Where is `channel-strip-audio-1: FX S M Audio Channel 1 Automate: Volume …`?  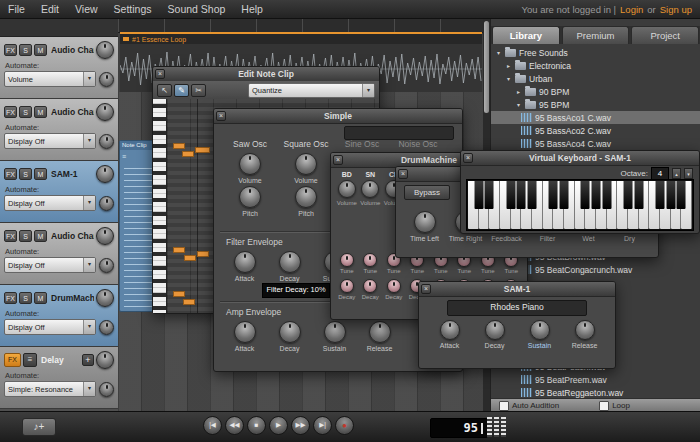 channel-strip-audio-1: FX S M Audio Channel 1 Automate: Volume … is located at coordinates (59, 68).